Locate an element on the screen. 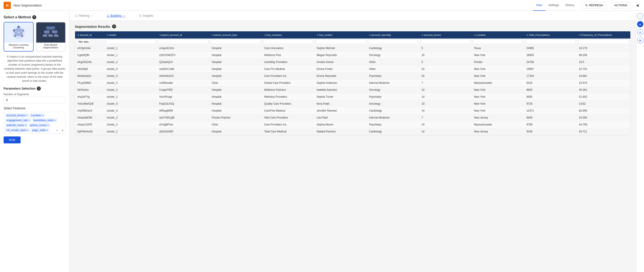 This screenshot has height=272, width=644. actions-button: ACTIONS is located at coordinates (620, 5).